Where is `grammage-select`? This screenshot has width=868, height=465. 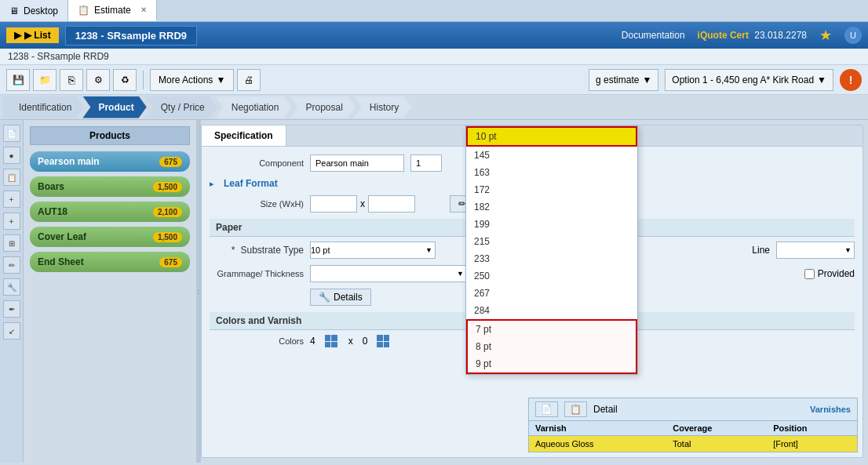 grammage-select is located at coordinates (388, 274).